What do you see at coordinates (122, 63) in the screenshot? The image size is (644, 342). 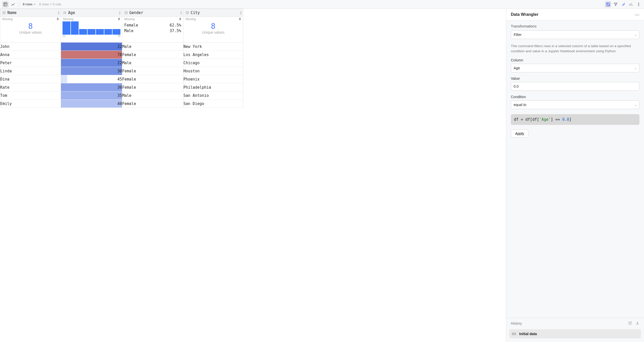 I see `table-row: Peter22MaleChicago` at bounding box center [122, 63].